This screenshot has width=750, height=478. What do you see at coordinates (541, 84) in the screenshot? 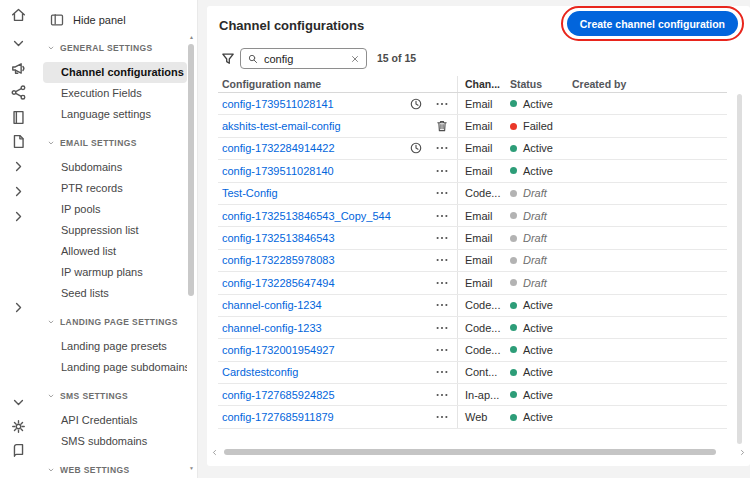
I see `column-header: Status` at bounding box center [541, 84].